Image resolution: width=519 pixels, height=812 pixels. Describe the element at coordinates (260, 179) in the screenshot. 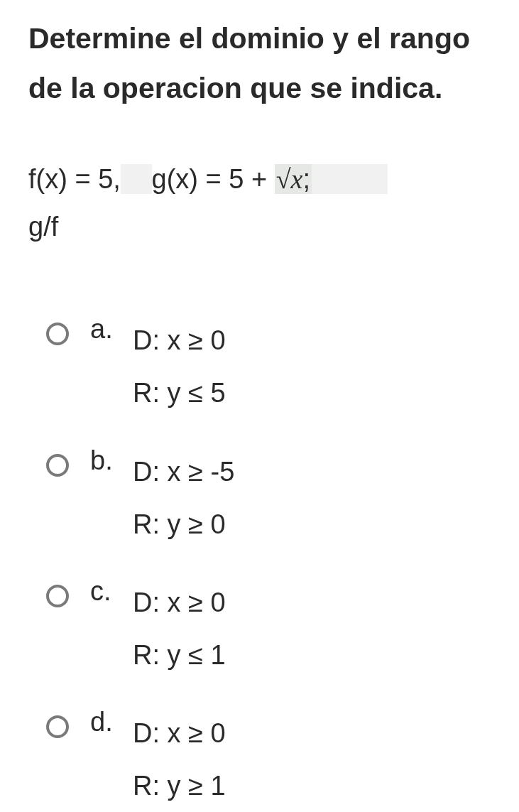

I see `equation-line-1: f(x) = 5, g(x) = 5 + √x;` at that location.